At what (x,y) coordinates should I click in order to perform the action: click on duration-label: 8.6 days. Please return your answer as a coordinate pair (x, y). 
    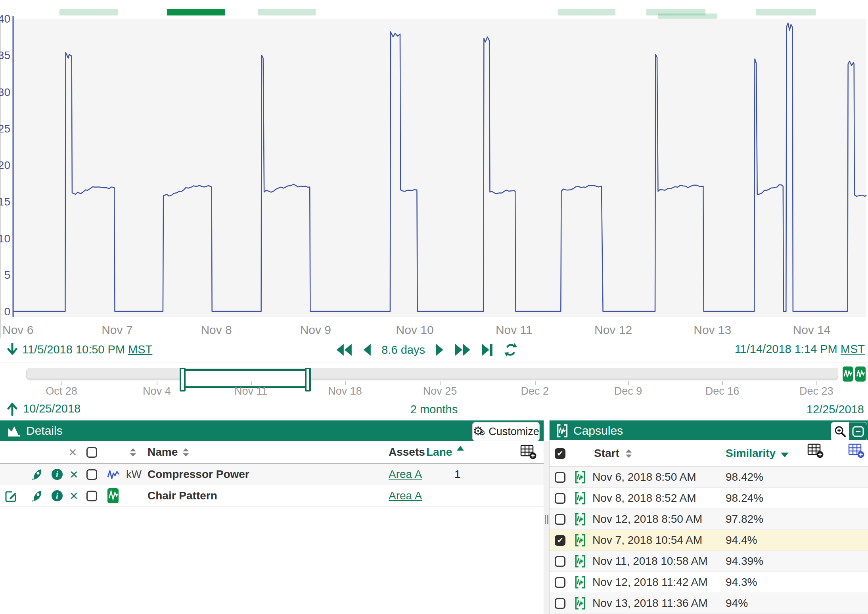
    Looking at the image, I should click on (403, 350).